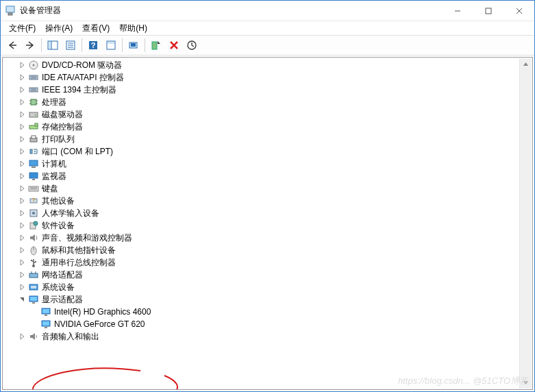 The width and height of the screenshot is (535, 392). What do you see at coordinates (269, 164) in the screenshot?
I see `tree-item: 计算机` at bounding box center [269, 164].